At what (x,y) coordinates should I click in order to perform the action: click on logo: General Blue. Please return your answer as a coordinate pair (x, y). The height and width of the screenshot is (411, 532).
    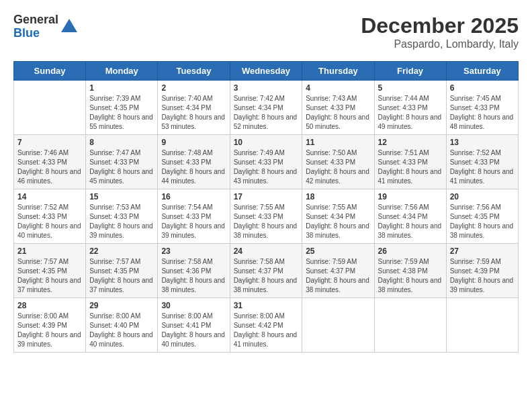
    Looking at the image, I should click on (46, 27).